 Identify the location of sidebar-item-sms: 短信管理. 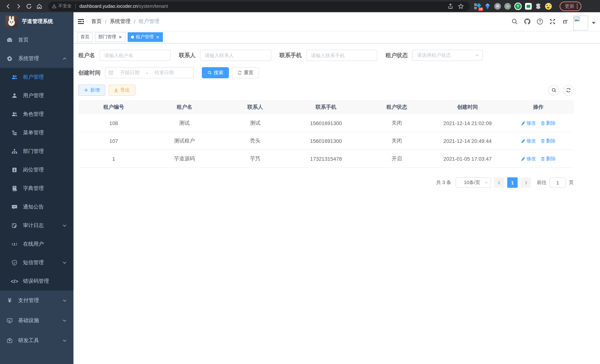
(37, 263).